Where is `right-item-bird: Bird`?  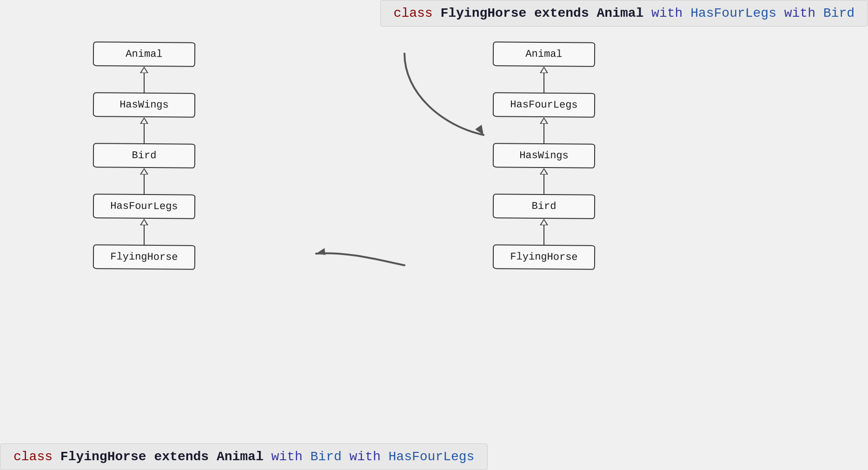 right-item-bird: Bird is located at coordinates (544, 207).